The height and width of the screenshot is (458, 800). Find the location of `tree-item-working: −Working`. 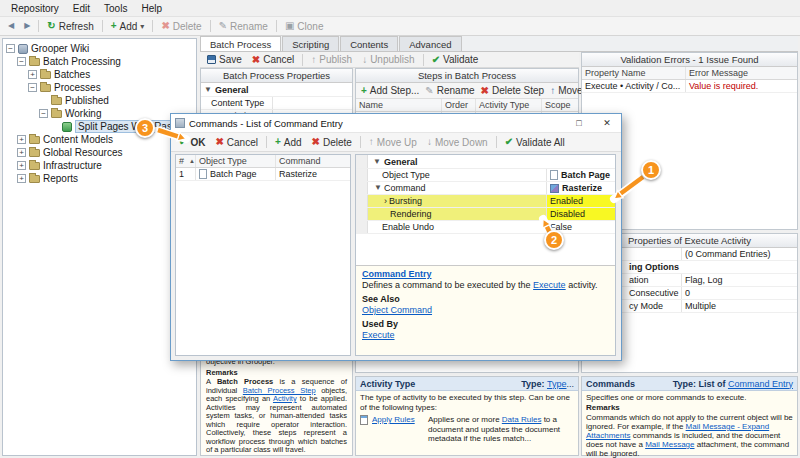

tree-item-working: −Working is located at coordinates (100, 114).